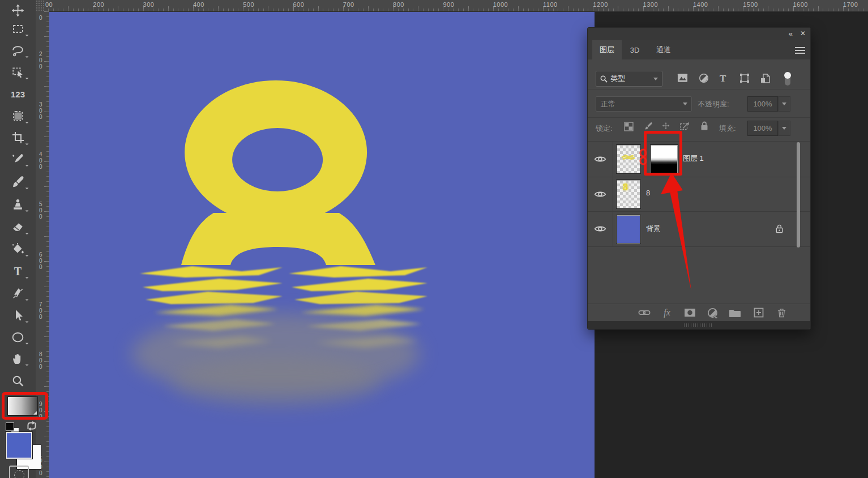  What do you see at coordinates (10, 427) in the screenshot?
I see `default-foreground-swatch` at bounding box center [10, 427].